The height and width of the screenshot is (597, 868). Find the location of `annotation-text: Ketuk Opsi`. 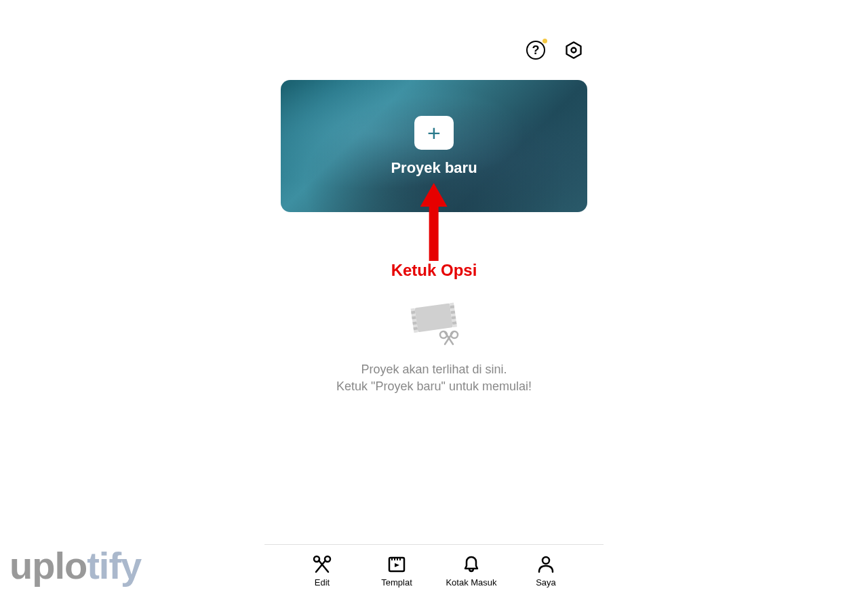

annotation-text: Ketuk Opsi is located at coordinates (434, 270).